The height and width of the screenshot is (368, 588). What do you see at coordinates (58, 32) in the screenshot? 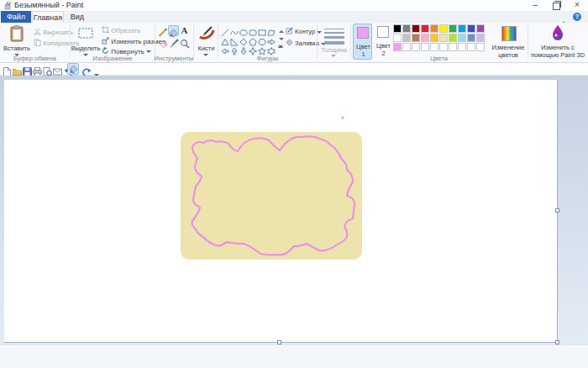
I see `cut-label: Вырезать` at bounding box center [58, 32].